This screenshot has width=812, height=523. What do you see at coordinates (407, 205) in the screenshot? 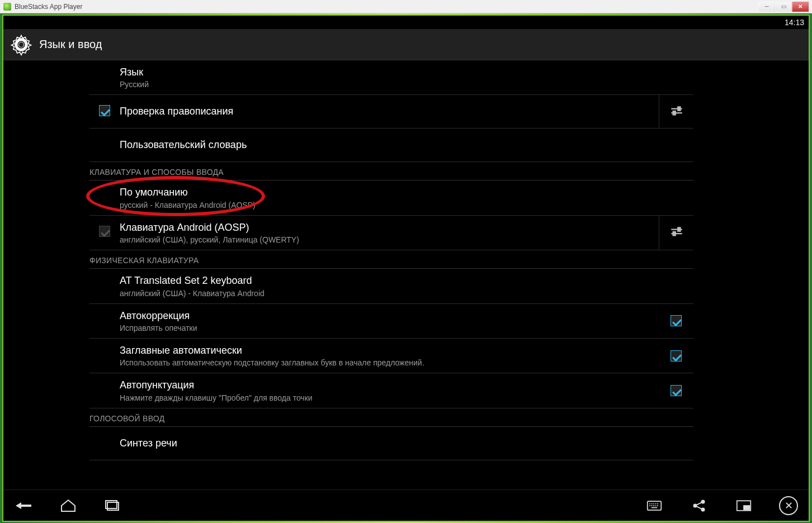
I see `row-subtitle: русский - Клавиатура Android (AOSP)` at bounding box center [407, 205].